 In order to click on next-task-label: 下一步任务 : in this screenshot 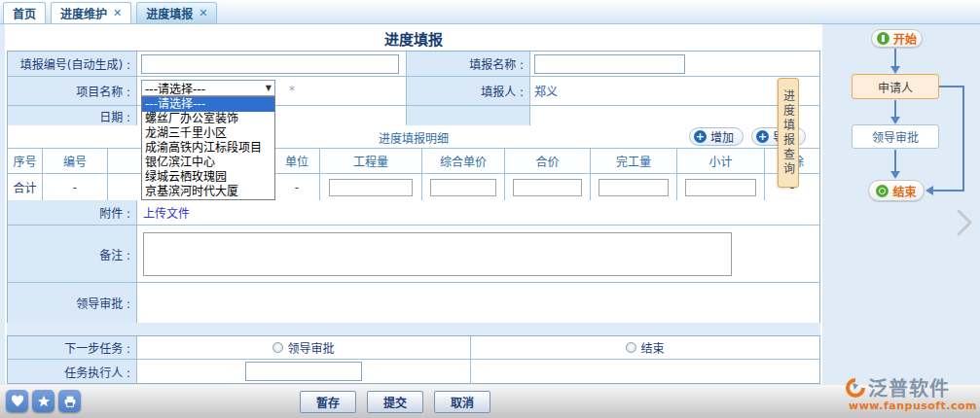, I will do `click(72, 348)`.